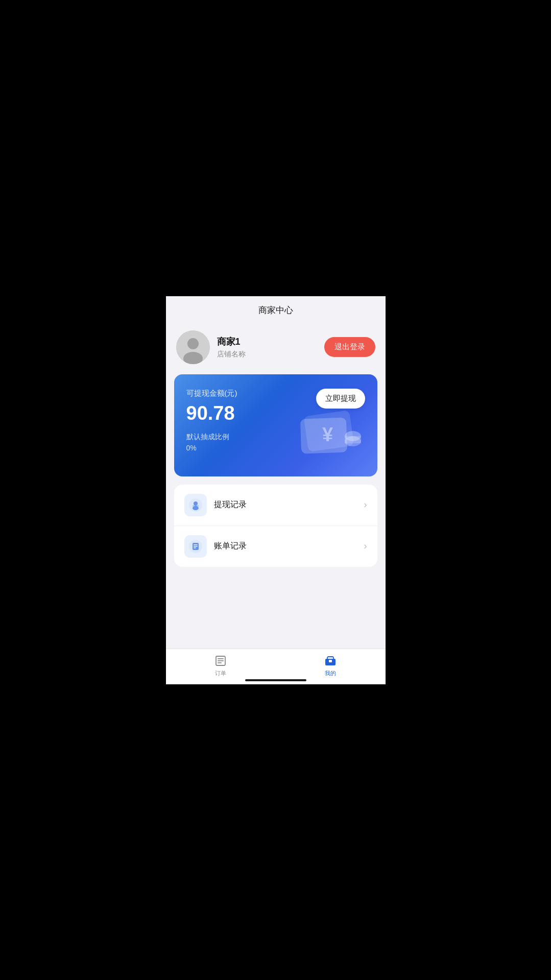 The height and width of the screenshot is (980, 551). Describe the element at coordinates (196, 546) in the screenshot. I see `bill-record-icon-wrap` at that location.